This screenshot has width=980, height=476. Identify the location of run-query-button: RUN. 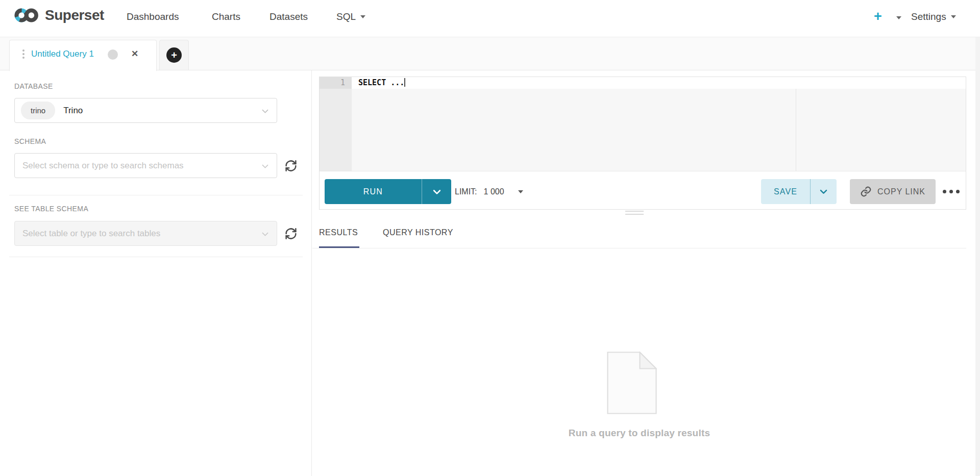
(388, 192).